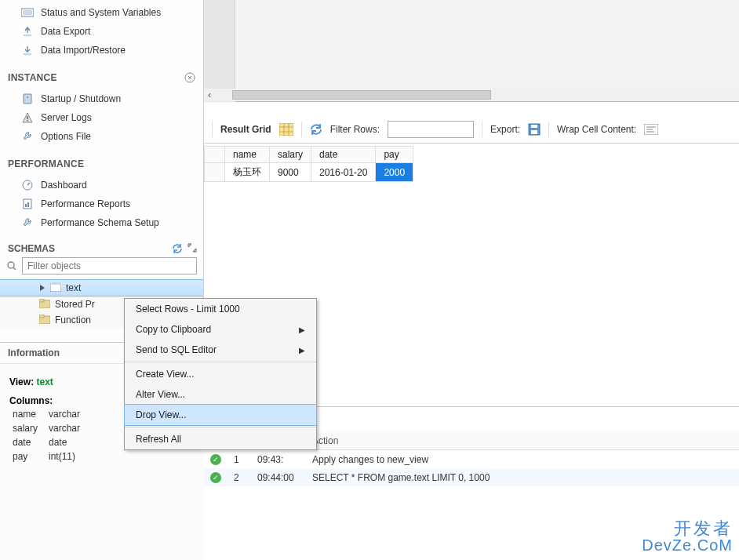 The image size is (739, 560). I want to click on menu-copy-clipboard: Copy to Clipboard▶, so click(220, 329).